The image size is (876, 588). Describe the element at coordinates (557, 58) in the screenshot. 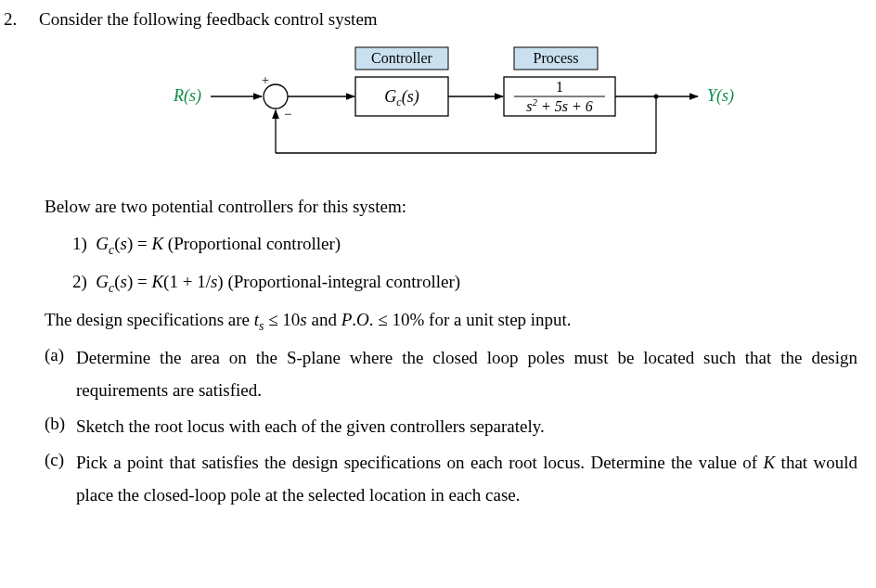

I see `process-title: Process` at that location.